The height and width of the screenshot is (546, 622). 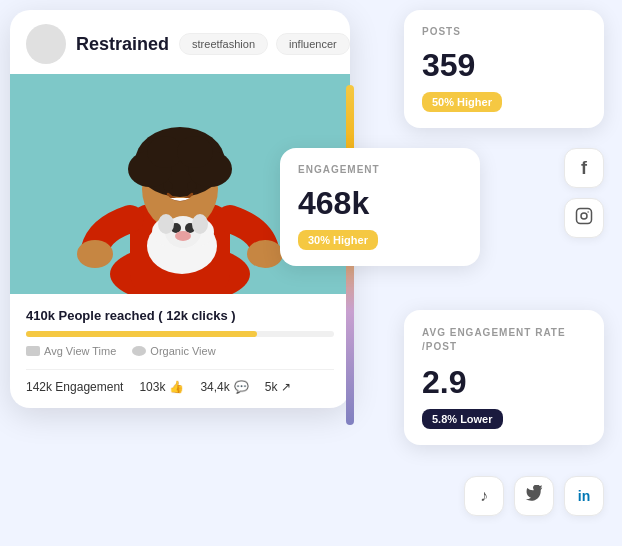 I want to click on engagement-label: ENGAGEMENT, so click(x=380, y=170).